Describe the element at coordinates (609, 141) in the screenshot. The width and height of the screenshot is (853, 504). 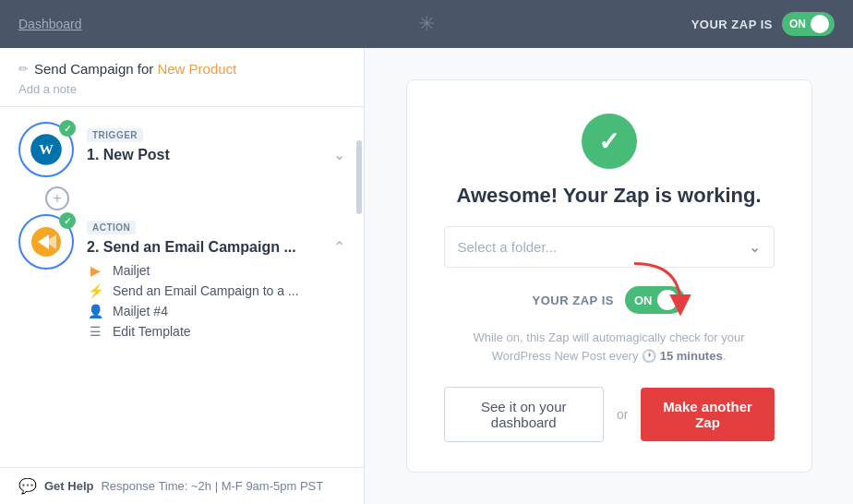
I see `success-check-circle: ✓` at that location.